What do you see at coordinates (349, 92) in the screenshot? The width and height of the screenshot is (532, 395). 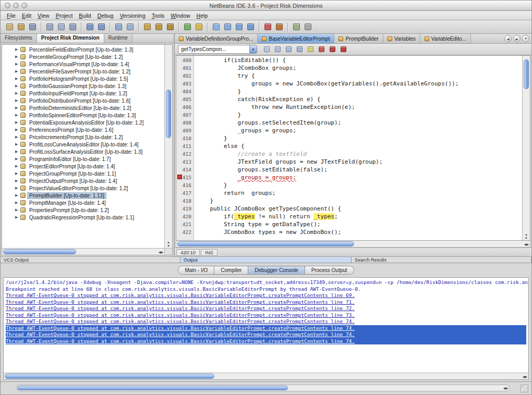 I see `code-line: 404 }` at bounding box center [349, 92].